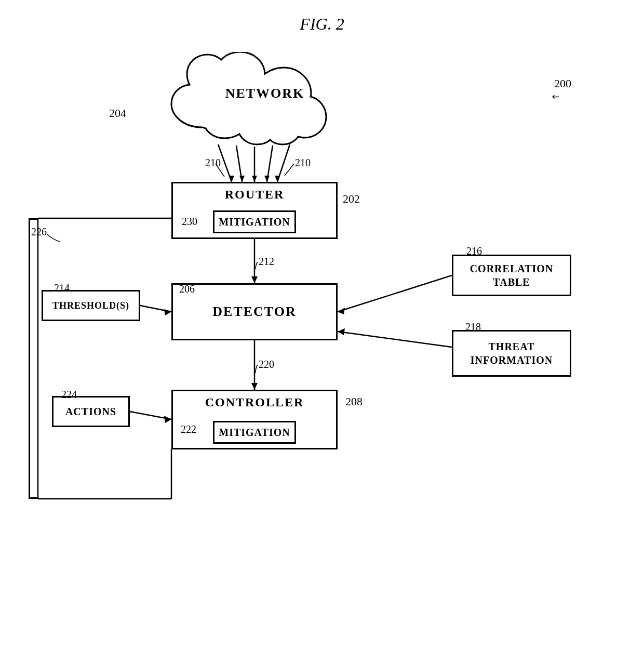 Image resolution: width=644 pixels, height=649 pixels. Describe the element at coordinates (512, 353) in the screenshot. I see `threat-information-box: THREATINFORMATION` at that location.